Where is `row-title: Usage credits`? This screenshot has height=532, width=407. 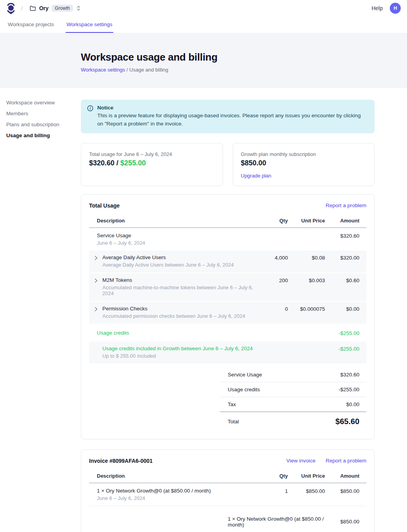 row-title: Usage credits is located at coordinates (177, 333).